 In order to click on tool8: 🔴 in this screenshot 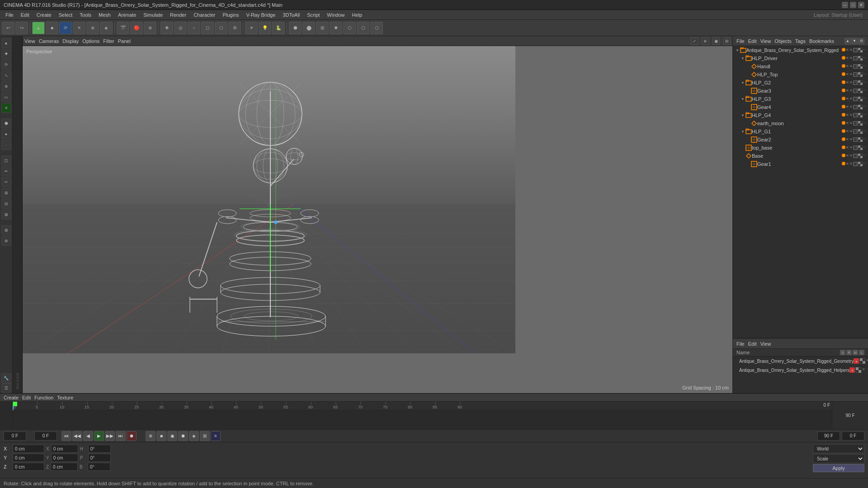, I will do `click(137, 28)`.